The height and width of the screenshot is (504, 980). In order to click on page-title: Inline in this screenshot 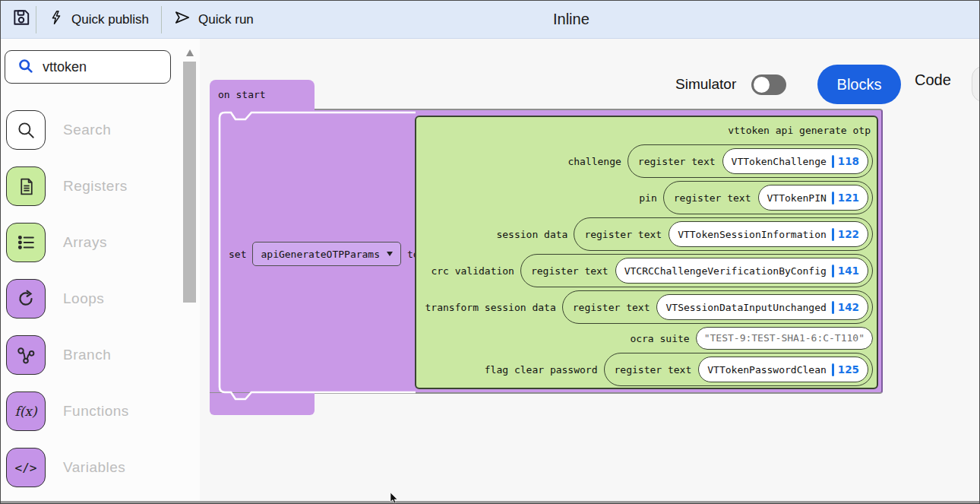, I will do `click(571, 20)`.